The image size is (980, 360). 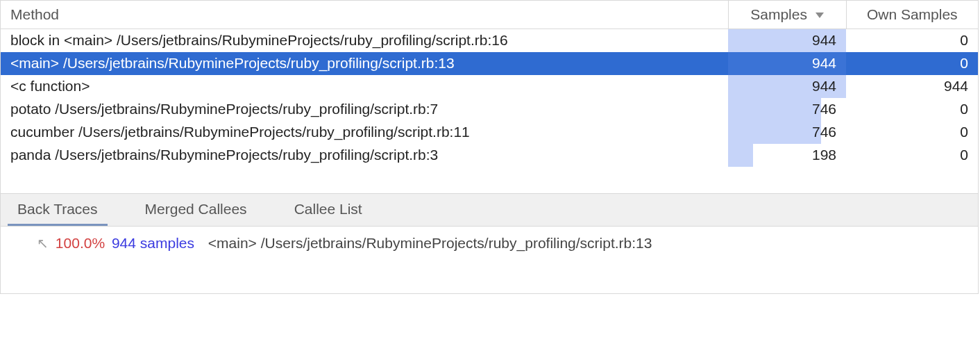 I want to click on column-own-samples-label: Own Samples, so click(x=912, y=14).